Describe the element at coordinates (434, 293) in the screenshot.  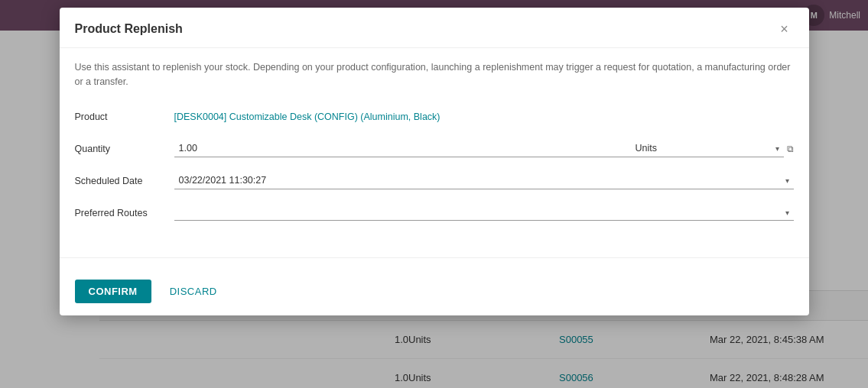
I see `modal-footer: CONFIRM DISCARD` at that location.